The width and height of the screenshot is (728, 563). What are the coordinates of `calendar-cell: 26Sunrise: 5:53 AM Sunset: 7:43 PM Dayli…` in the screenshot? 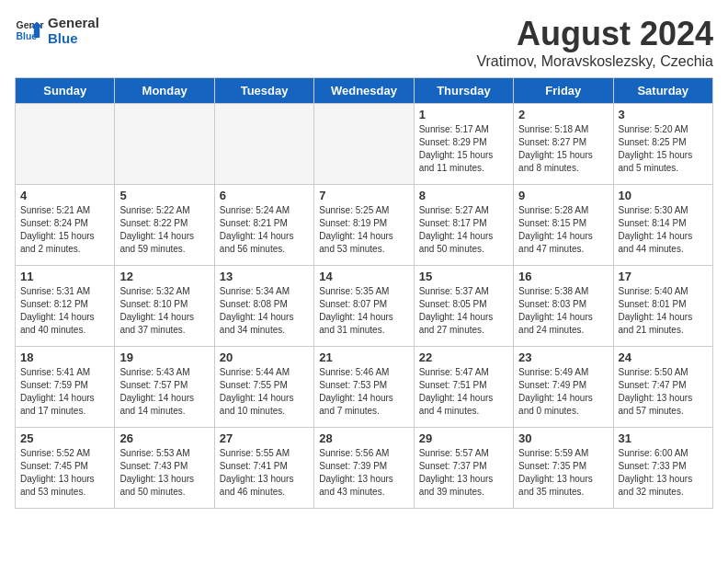 It's located at (165, 468).